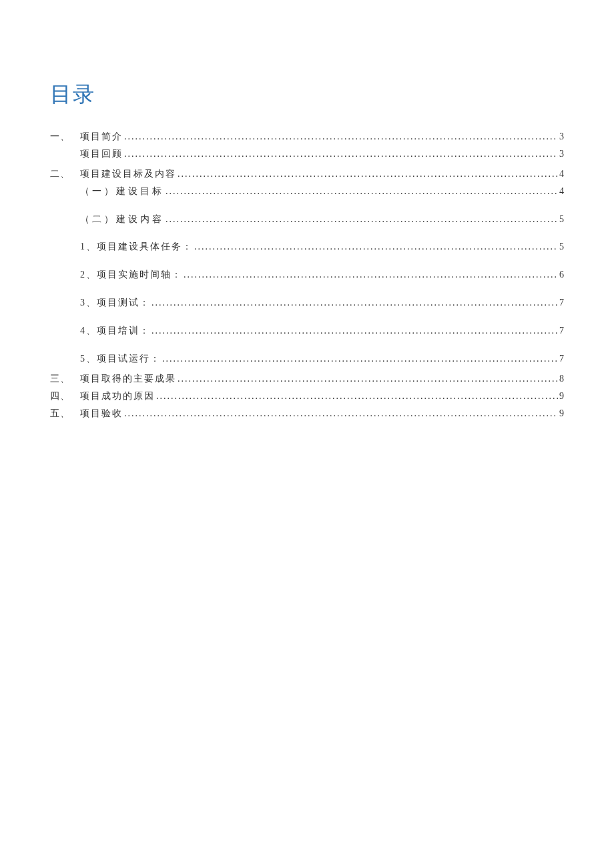 This screenshot has width=614, height=868. What do you see at coordinates (136, 247) in the screenshot?
I see `toc-entry-text: 1、项目建设具体任务：` at bounding box center [136, 247].